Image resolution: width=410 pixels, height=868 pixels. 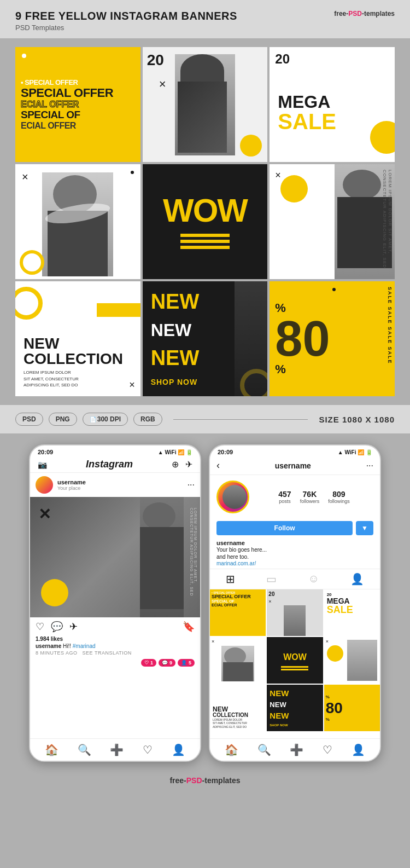 I want to click on add-icon: ➕, so click(x=117, y=750).